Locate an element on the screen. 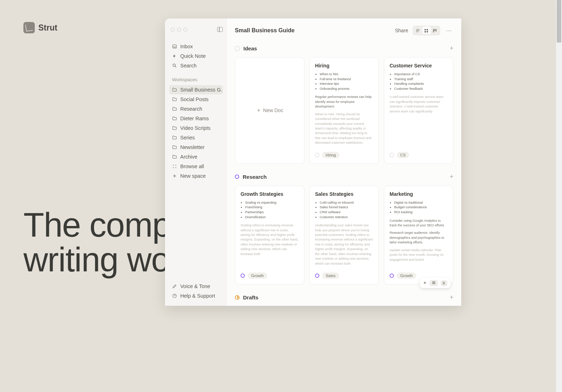 The image size is (562, 392). status-purple-icon is located at coordinates (243, 276).